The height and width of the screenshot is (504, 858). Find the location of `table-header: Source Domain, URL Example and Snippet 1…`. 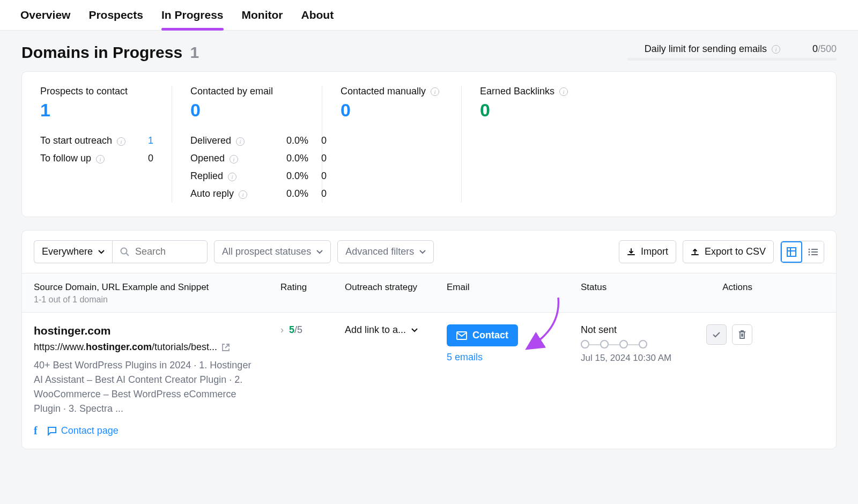

table-header: Source Domain, URL Example and Snippet 1… is located at coordinates (429, 293).